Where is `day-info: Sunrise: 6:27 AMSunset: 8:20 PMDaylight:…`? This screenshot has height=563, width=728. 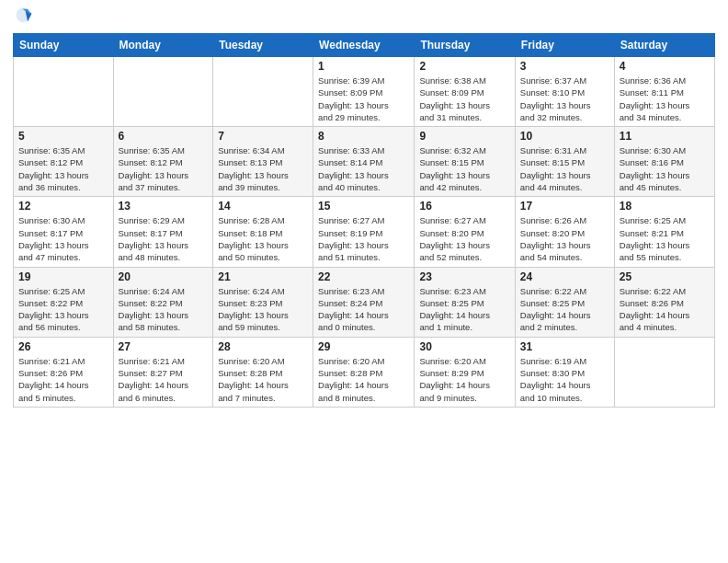 day-info: Sunrise: 6:27 AMSunset: 8:20 PMDaylight:… is located at coordinates (464, 239).